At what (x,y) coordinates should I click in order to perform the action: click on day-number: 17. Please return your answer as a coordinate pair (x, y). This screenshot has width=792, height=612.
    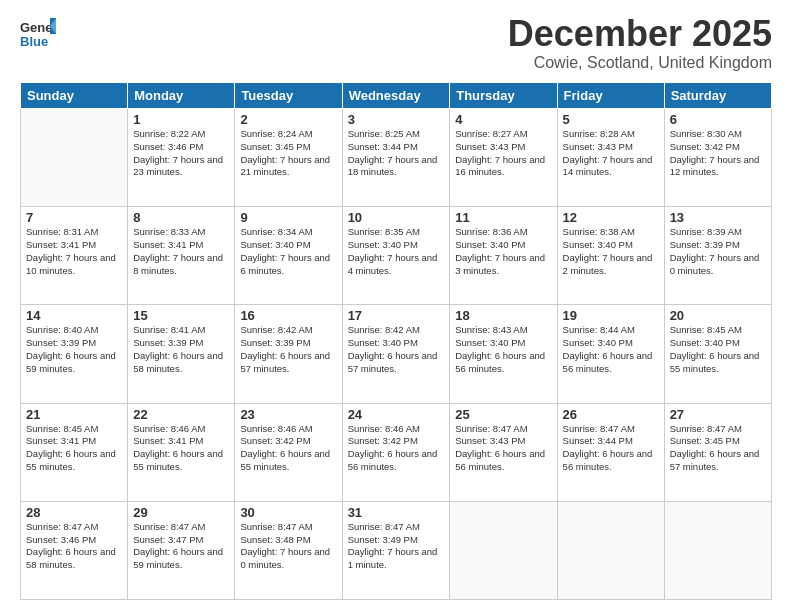
    Looking at the image, I should click on (396, 316).